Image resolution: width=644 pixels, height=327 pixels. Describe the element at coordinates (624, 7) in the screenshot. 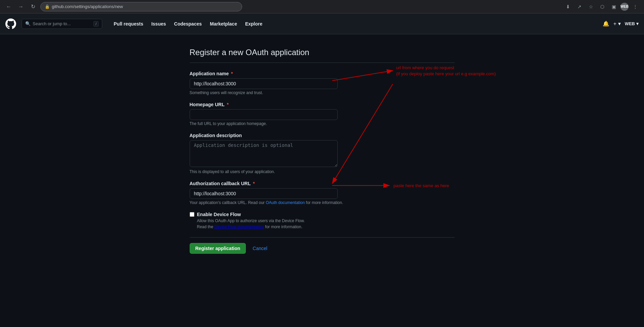

I see `user-avatar: WEB` at that location.